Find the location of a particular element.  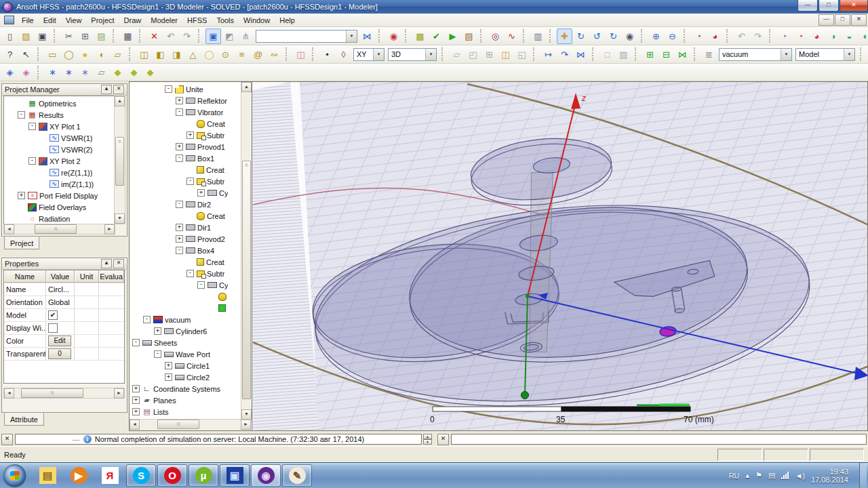

tree-item: Radiation is located at coordinates (60, 218).